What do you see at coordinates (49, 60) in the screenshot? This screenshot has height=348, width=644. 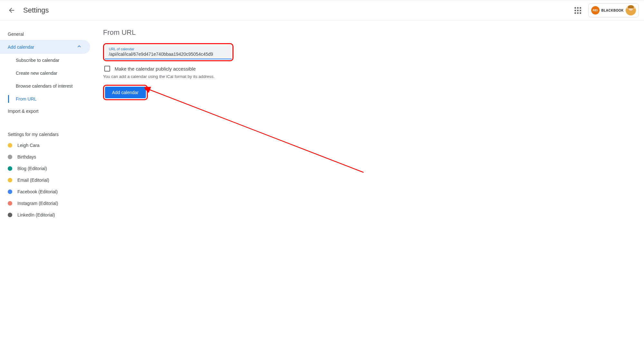 I see `sidebar-subitem-subscribe: Subscribe to calendar` at bounding box center [49, 60].